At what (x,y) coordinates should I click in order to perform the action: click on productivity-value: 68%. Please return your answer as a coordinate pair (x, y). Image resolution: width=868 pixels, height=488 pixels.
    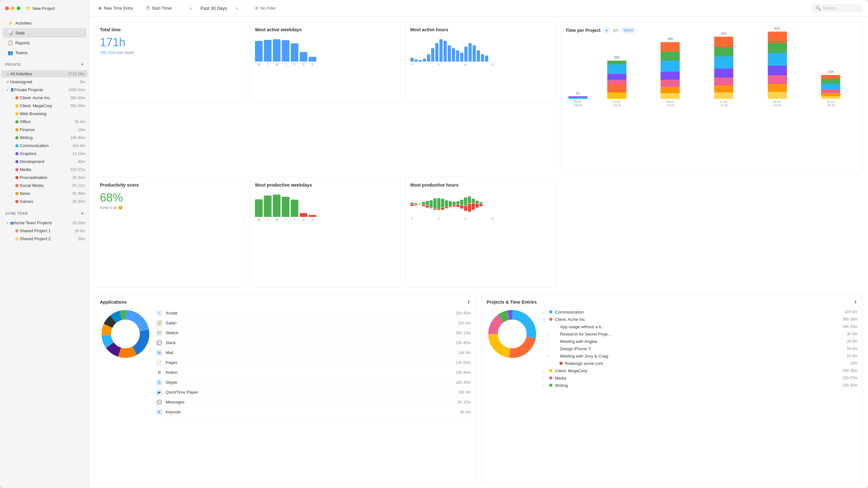
    Looking at the image, I should click on (170, 198).